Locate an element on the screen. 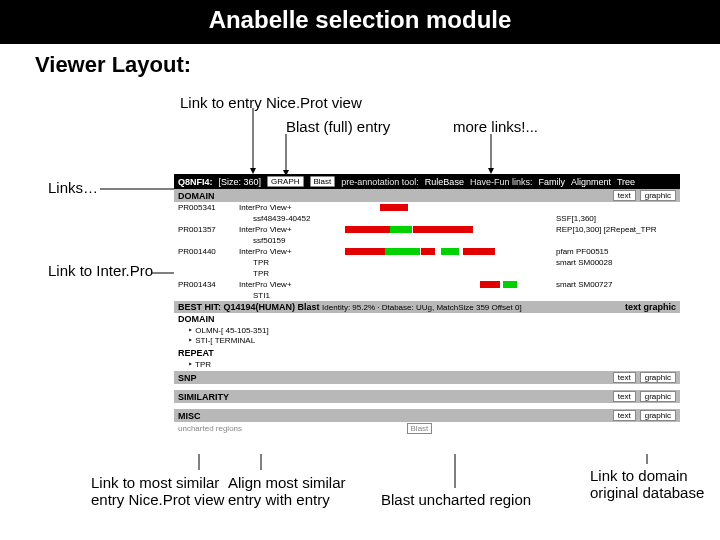 The width and height of the screenshot is (720, 540). ann-blast-uncharted: Blast uncharted region is located at coordinates (456, 500).